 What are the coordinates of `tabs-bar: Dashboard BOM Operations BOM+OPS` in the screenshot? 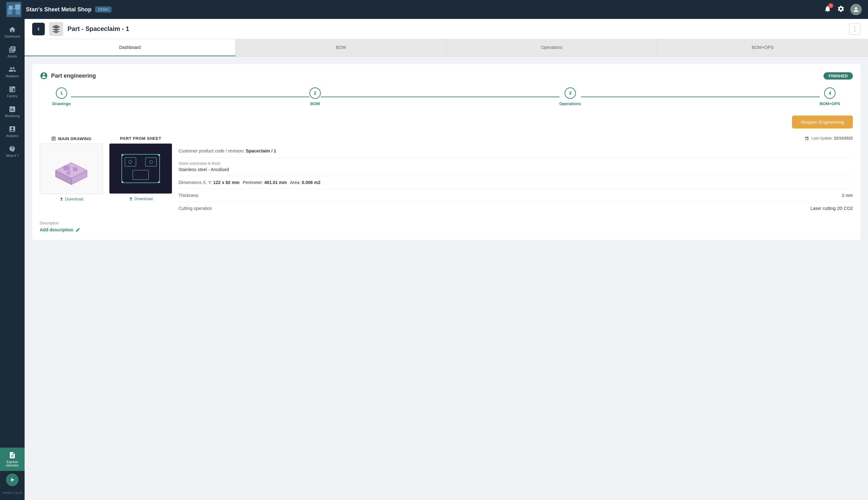 It's located at (446, 48).